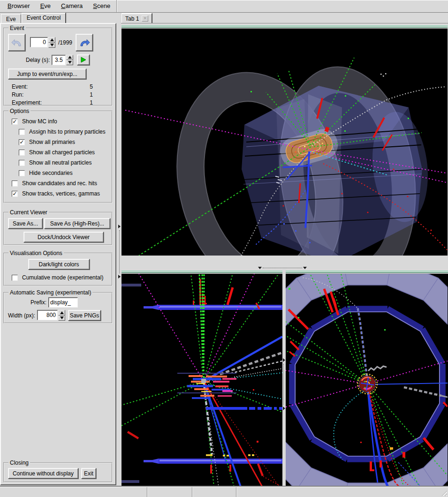 This screenshot has height=497, width=448. Describe the element at coordinates (51, 173) in the screenshot. I see `option-label: Hide secondaries` at that location.